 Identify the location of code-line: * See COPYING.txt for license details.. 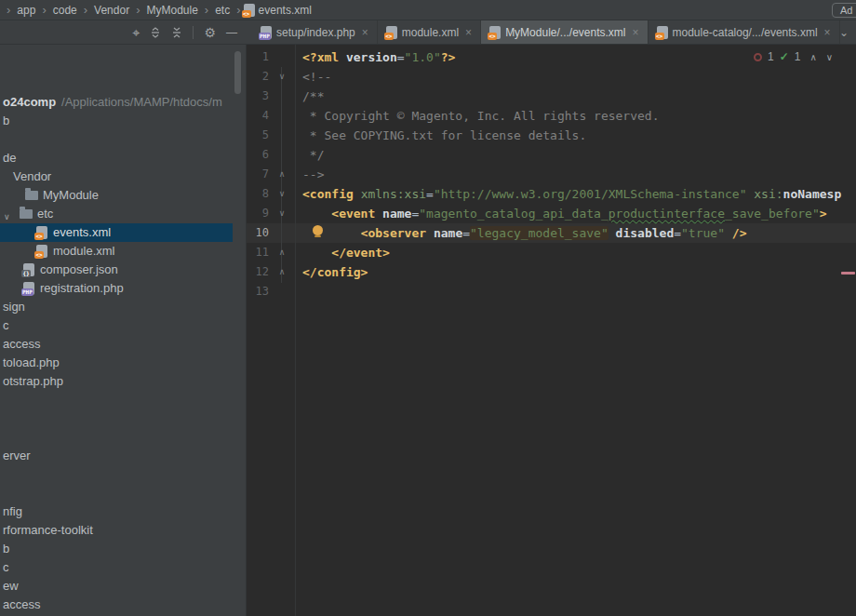
(445, 136).